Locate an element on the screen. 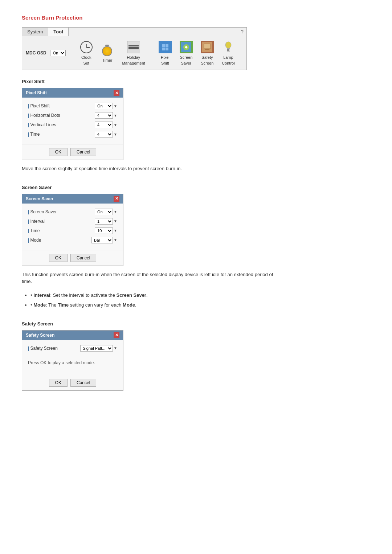  toolbar-item-lamp: Lamp Control is located at coordinates (228, 53).